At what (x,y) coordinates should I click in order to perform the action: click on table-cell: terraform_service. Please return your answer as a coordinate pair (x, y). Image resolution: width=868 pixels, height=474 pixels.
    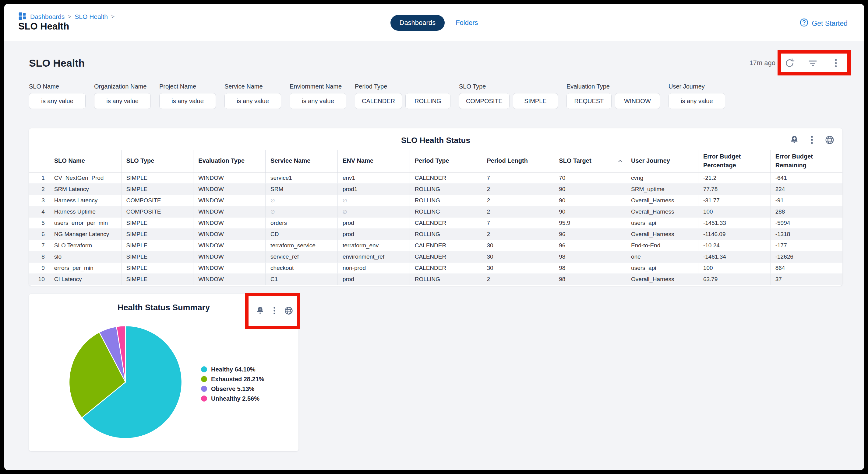
    Looking at the image, I should click on (302, 245).